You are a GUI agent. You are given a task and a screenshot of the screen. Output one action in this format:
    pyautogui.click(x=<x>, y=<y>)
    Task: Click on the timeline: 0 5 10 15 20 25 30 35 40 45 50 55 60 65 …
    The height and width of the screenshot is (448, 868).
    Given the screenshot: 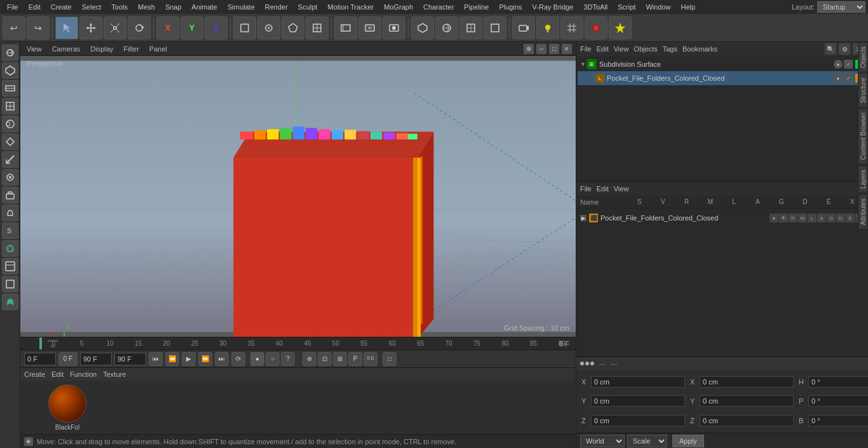 What is the action you would take?
    pyautogui.click(x=298, y=343)
    